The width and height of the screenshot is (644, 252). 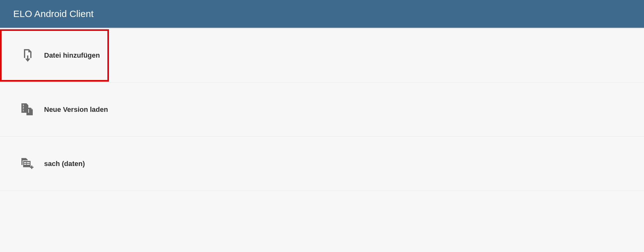 What do you see at coordinates (65, 164) in the screenshot?
I see `list-item-label: sach (daten)` at bounding box center [65, 164].